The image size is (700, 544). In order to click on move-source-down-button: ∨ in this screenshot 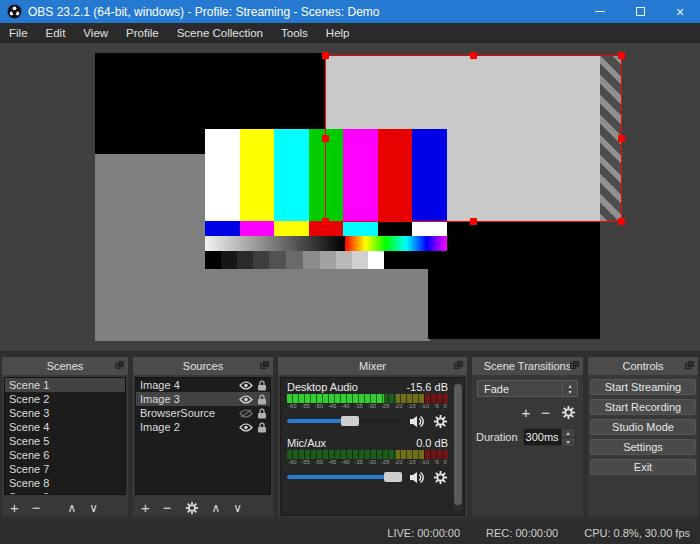, I will do `click(238, 508)`.